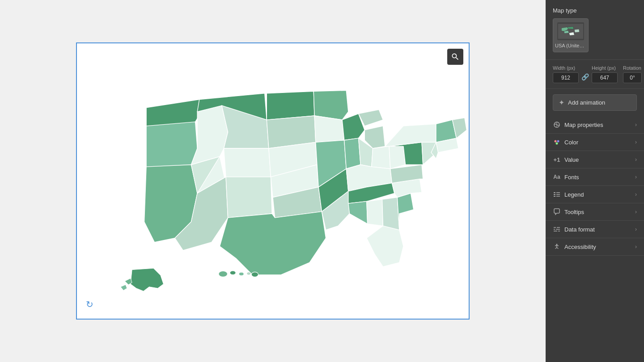 This screenshot has width=644, height=362. I want to click on fonts-label: Fonts, so click(572, 177).